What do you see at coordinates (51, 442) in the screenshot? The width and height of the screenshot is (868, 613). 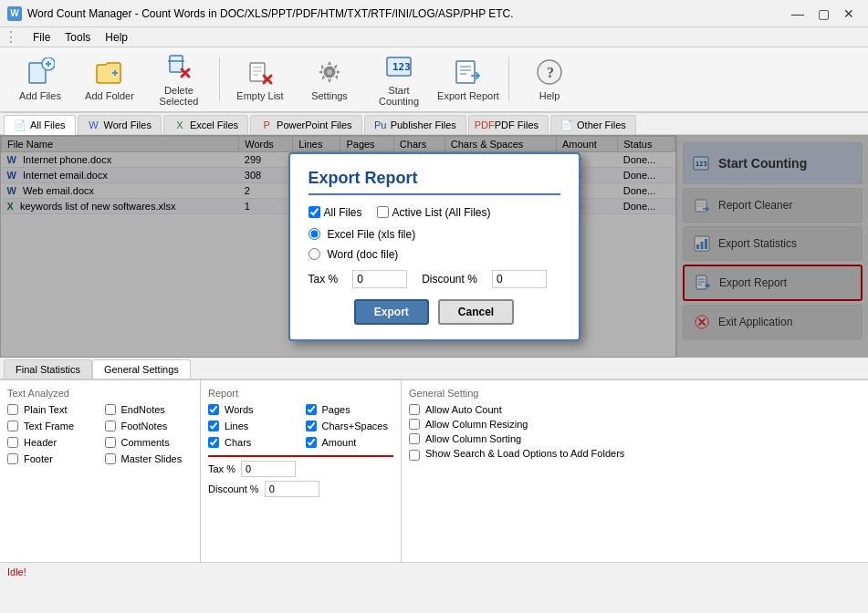 I see `header-label: Header` at bounding box center [51, 442].